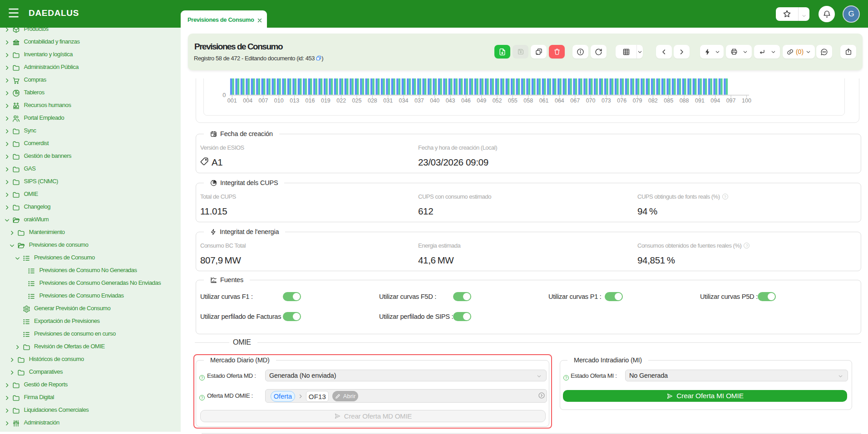 Image resolution: width=868 pixels, height=434 pixels. Describe the element at coordinates (607, 101) in the screenshot. I see `svg-text: 073` at that location.